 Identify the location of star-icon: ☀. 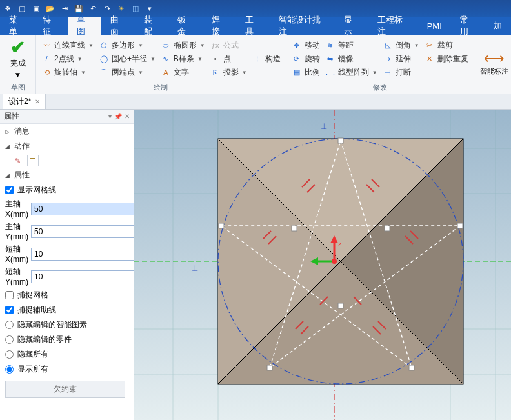
(121, 8).